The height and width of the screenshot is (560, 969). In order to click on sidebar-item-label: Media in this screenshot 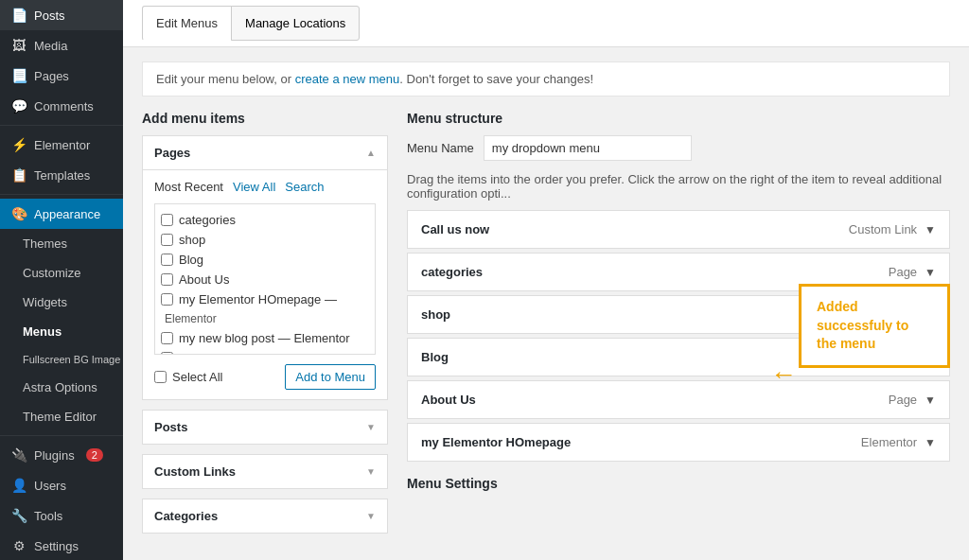, I will do `click(51, 45)`.